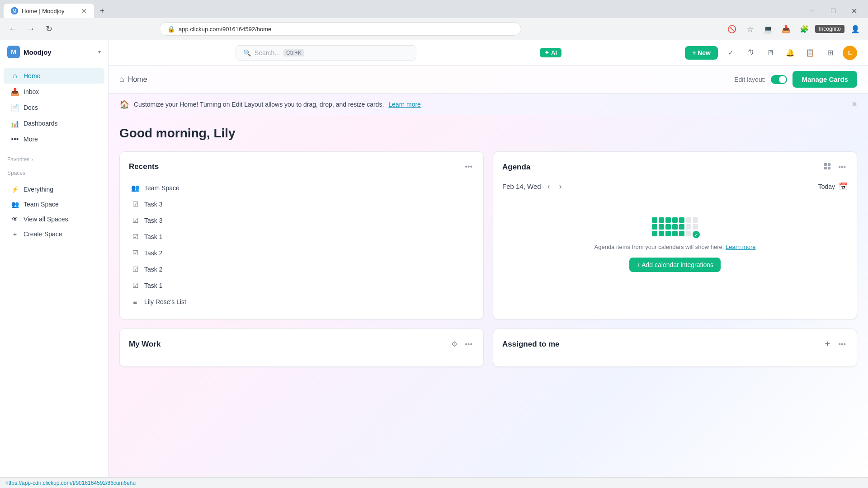 This screenshot has height=488, width=868. What do you see at coordinates (14, 11) in the screenshot?
I see `svg-text: M` at bounding box center [14, 11].